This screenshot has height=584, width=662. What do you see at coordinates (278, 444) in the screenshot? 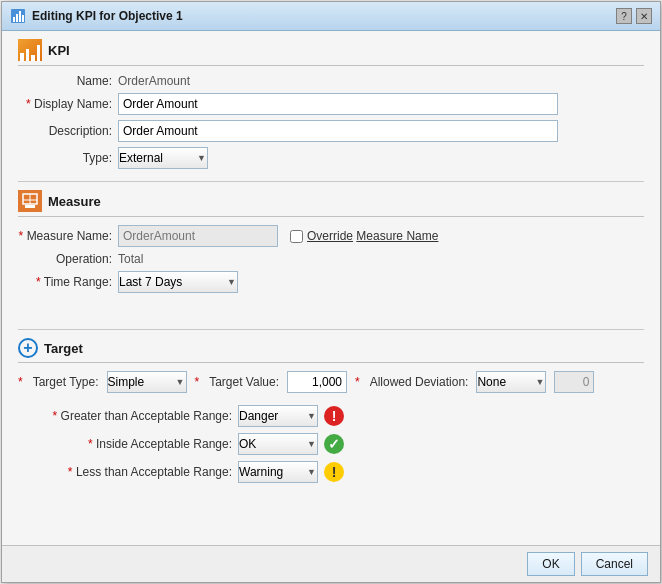
I see `inside-select: OK Warning Danger` at bounding box center [278, 444].